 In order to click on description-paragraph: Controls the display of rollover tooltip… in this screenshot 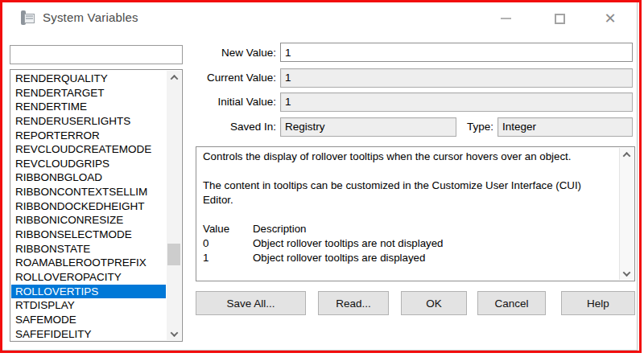, I will do `click(408, 157)`.